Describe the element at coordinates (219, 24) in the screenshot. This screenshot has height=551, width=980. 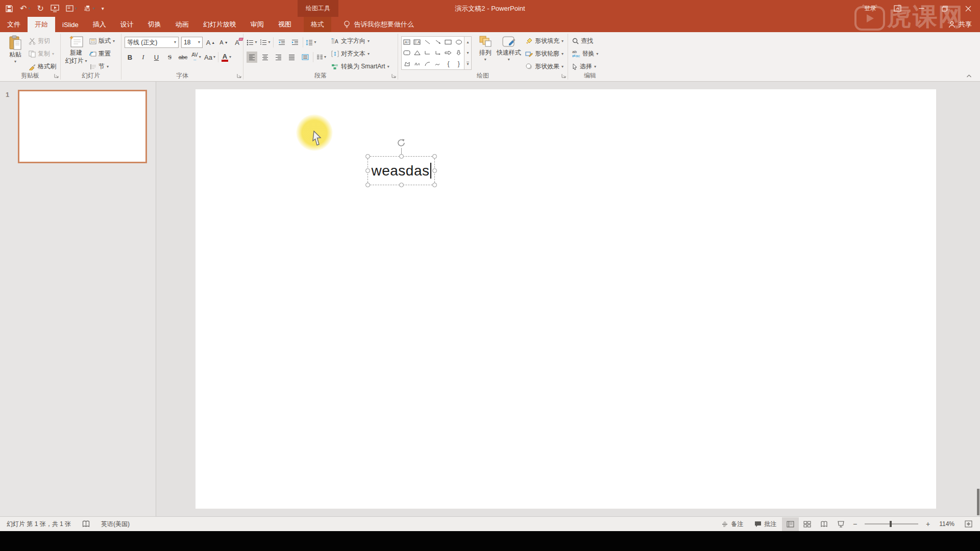
I see `tab-slideshow: 幻灯片放映` at that location.